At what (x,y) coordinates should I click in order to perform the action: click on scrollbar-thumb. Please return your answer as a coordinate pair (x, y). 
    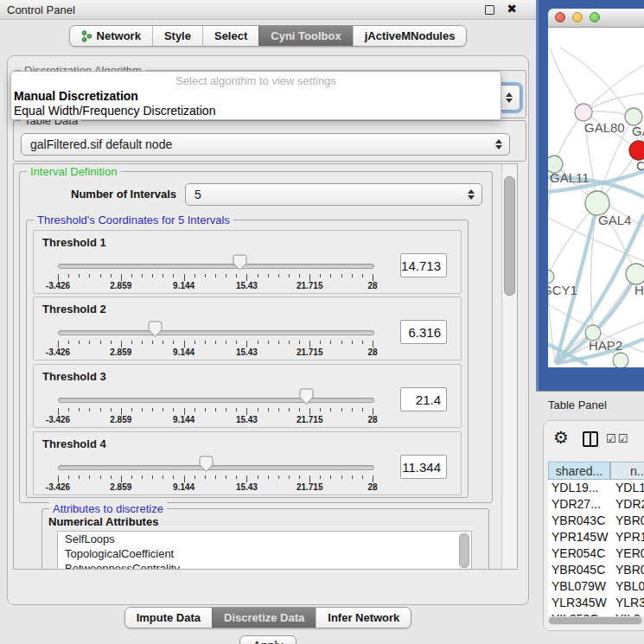
    Looking at the image, I should click on (510, 236).